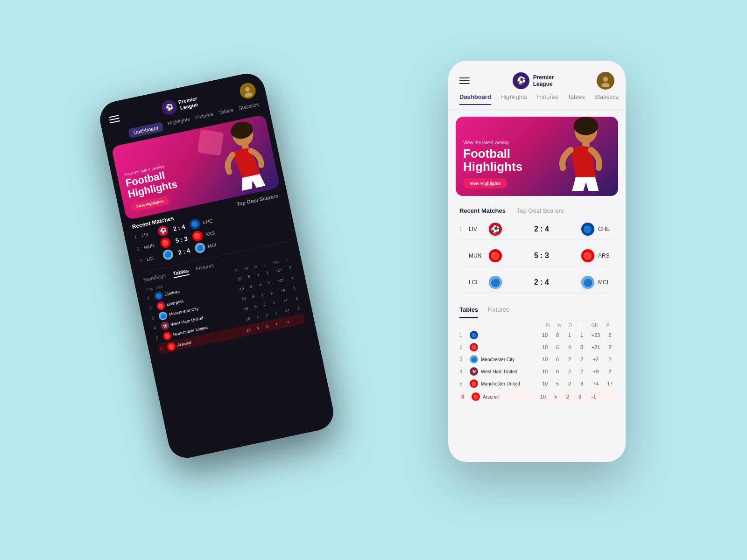  I want to click on light-standings-row-4: 4 ⚒ West Ham United 10 6 2 2 +9 2, so click(537, 371).